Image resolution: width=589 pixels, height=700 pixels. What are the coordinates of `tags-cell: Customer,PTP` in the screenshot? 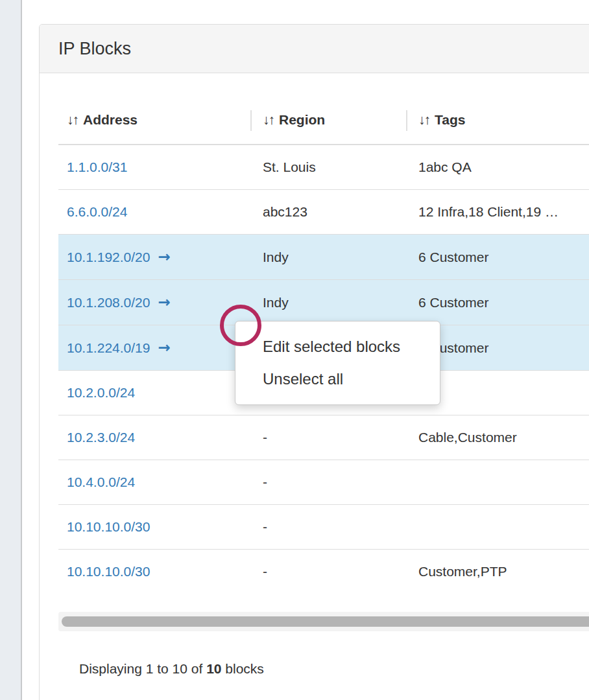 It's located at (498, 572).